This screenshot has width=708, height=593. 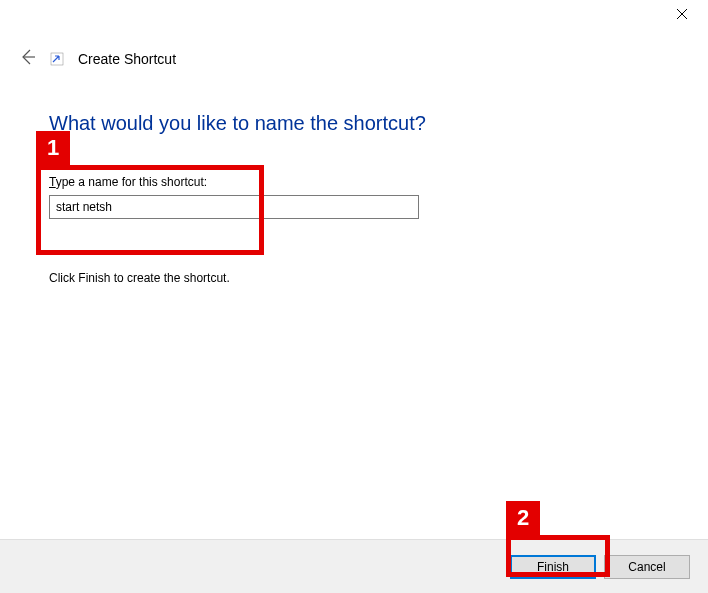 I want to click on wizard-footer: Finish Cancel, so click(x=354, y=566).